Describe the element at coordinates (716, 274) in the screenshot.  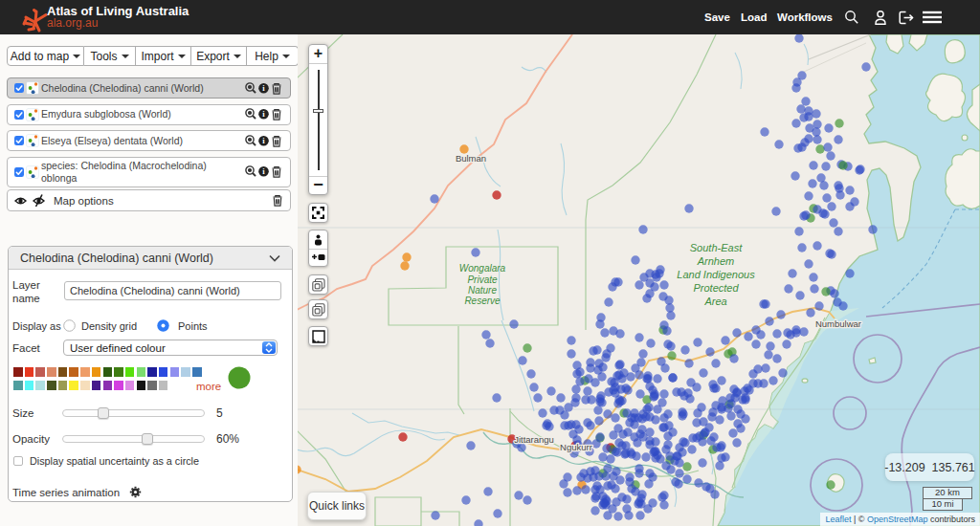
I see `svg-text: Land Indigenous` at that location.